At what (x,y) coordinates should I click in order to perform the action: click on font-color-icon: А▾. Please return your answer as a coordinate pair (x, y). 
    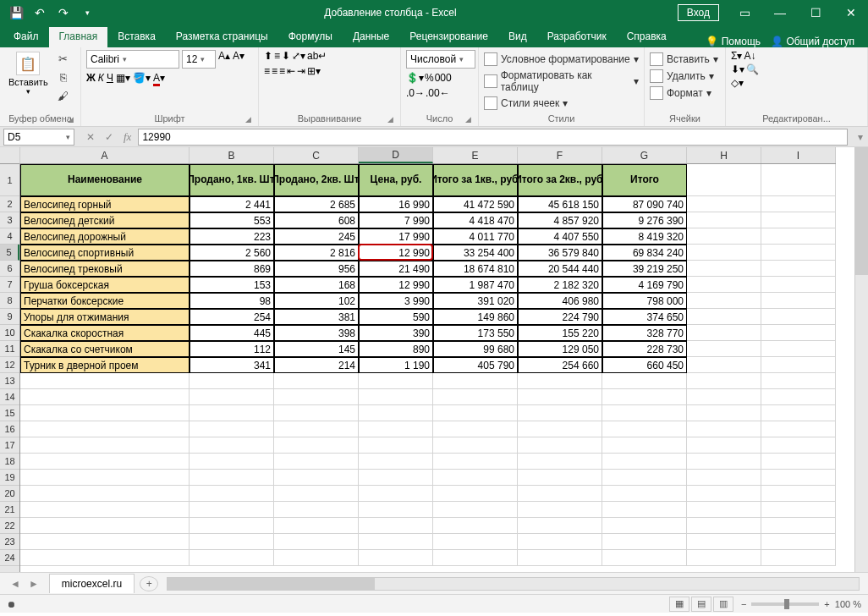
    Looking at the image, I should click on (159, 78).